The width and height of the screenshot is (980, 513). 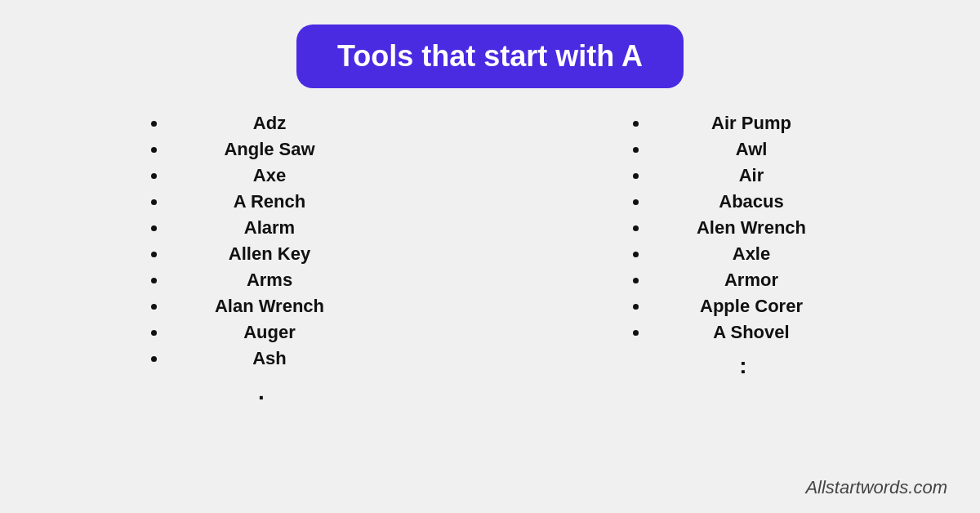 I want to click on left-list: AdzAngle SawAxeA RenchAlarmAllen KeyArms…, so click(x=257, y=243).